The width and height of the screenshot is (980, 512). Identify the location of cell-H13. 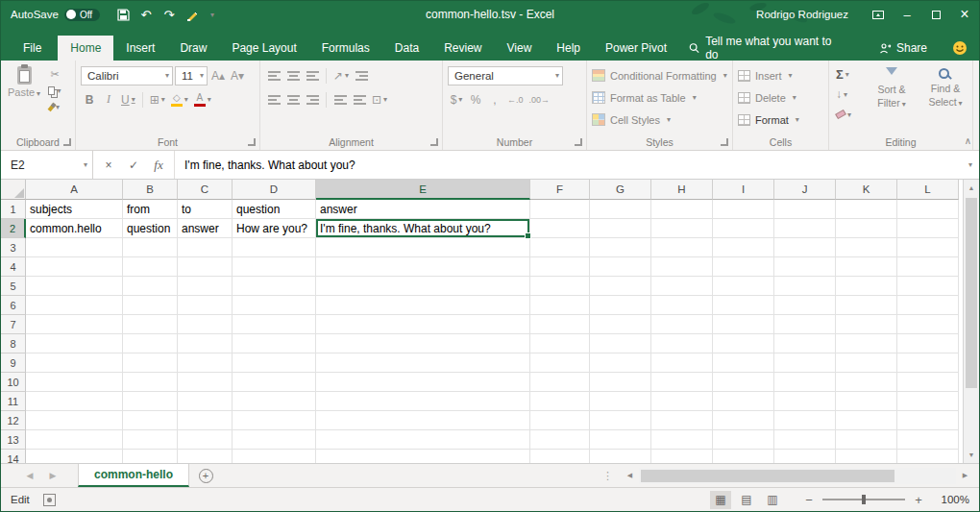
(682, 440).